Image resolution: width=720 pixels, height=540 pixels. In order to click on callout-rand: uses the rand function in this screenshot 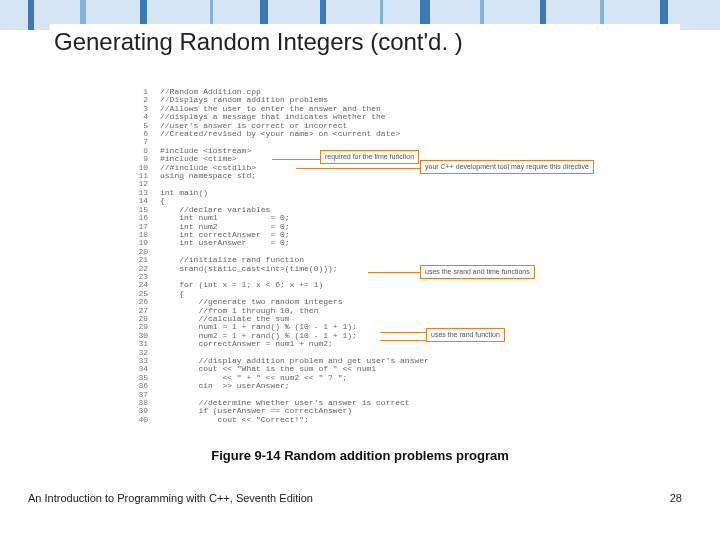, I will do `click(466, 335)`.